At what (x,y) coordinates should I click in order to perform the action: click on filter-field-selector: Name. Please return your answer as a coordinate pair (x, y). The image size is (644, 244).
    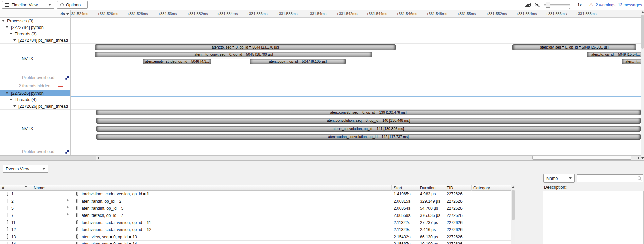
    Looking at the image, I should click on (559, 179).